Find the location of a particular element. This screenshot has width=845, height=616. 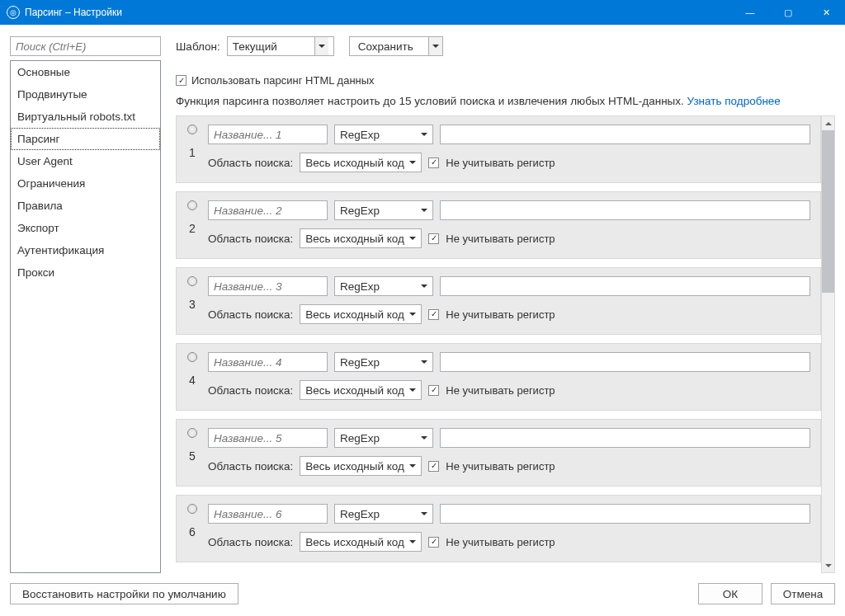

rule-number: 2 is located at coordinates (192, 228).